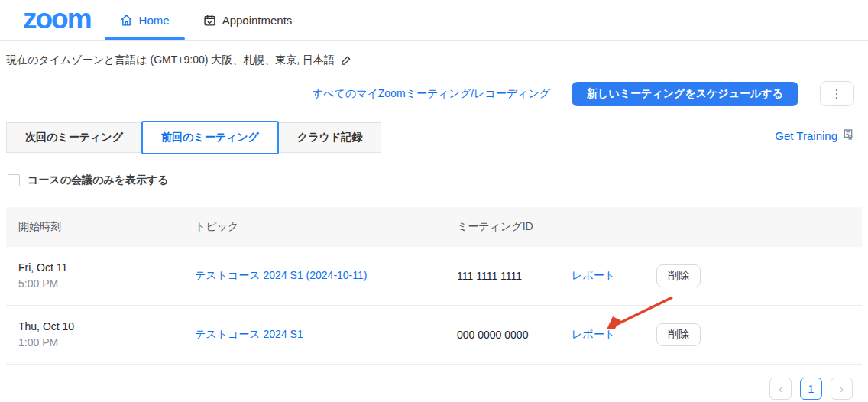  Describe the element at coordinates (514, 276) in the screenshot. I see `meeting-id: 111 1111 1111` at that location.